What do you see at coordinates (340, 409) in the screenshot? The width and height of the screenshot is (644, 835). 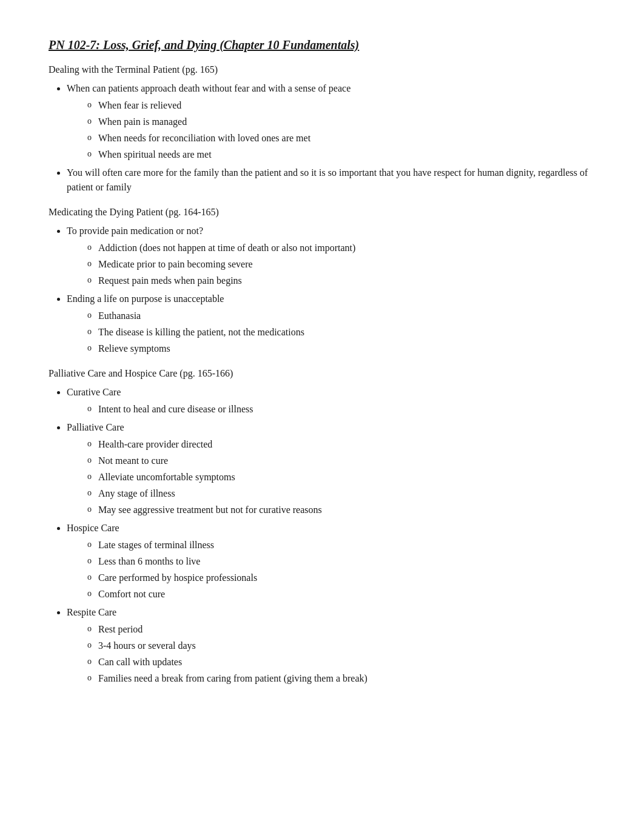 I see `sub-item-2-0-0: Intent to heal and cure disease or illne…` at bounding box center [340, 409].